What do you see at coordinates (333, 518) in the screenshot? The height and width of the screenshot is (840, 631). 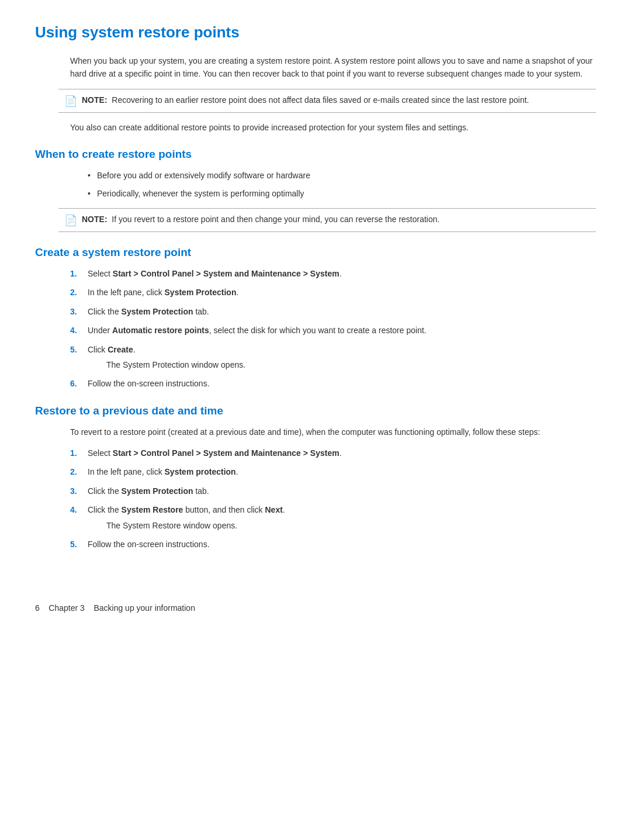 I see `restore-step-4: Click the System Restore button, and the…` at bounding box center [333, 518].